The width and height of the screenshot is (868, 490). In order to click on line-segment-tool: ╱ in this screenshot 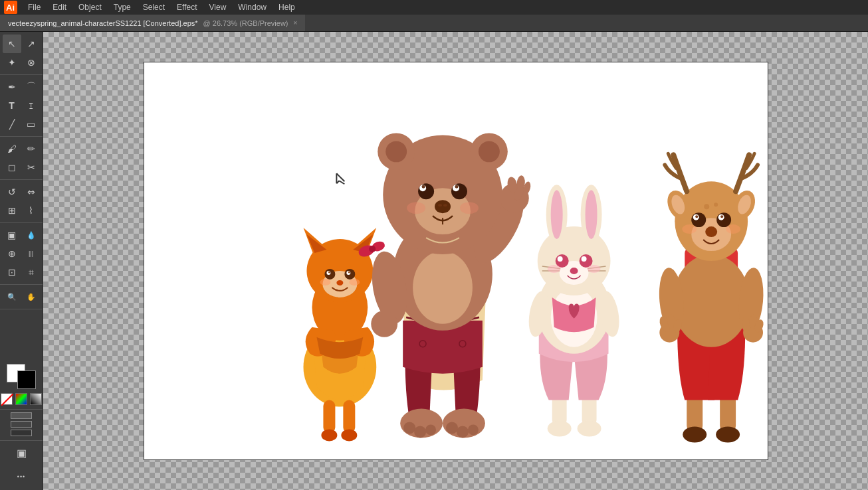, I will do `click(12, 124)`.